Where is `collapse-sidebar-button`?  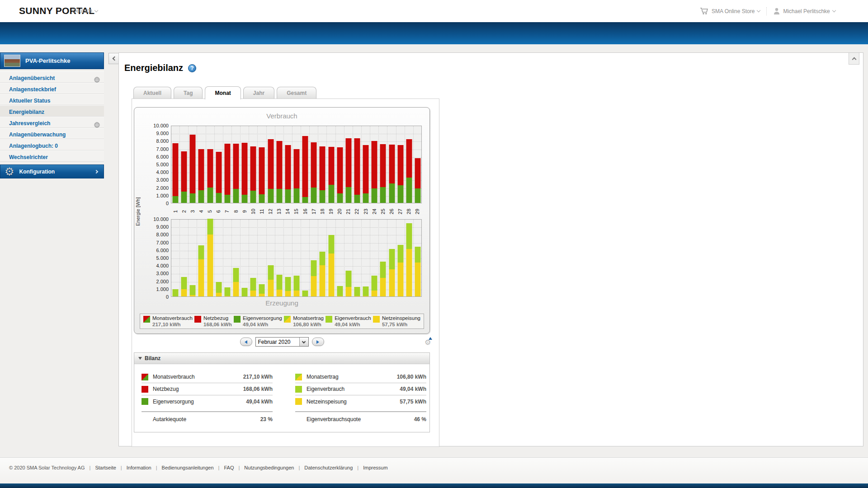
collapse-sidebar-button is located at coordinates (114, 59).